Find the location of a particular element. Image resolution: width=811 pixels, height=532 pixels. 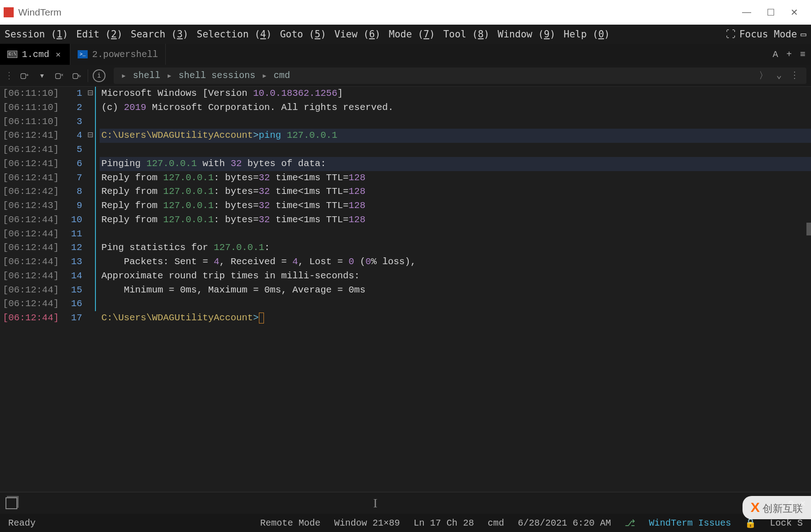

watermark-logo: X is located at coordinates (755, 507).